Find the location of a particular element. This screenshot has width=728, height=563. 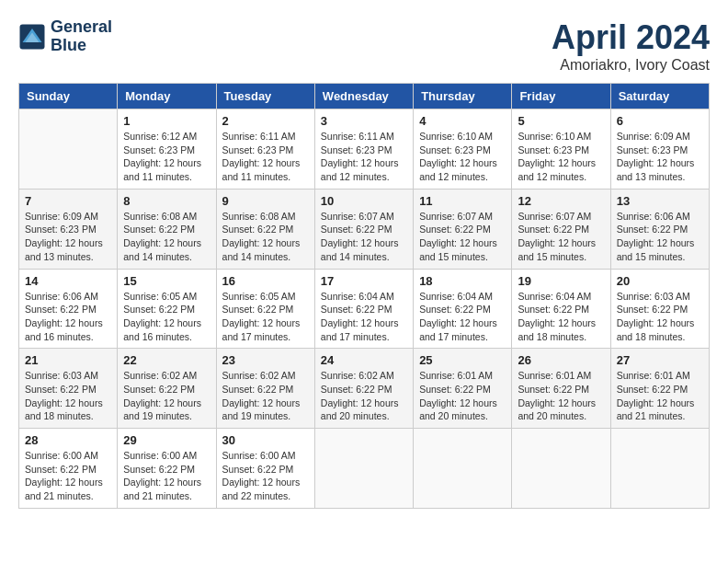

day-number: 18 is located at coordinates (462, 282).